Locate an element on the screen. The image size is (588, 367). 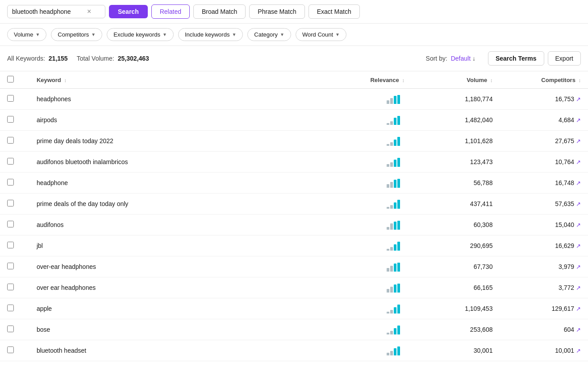
filter-wordcount-label: Word Count is located at coordinates (318, 35).